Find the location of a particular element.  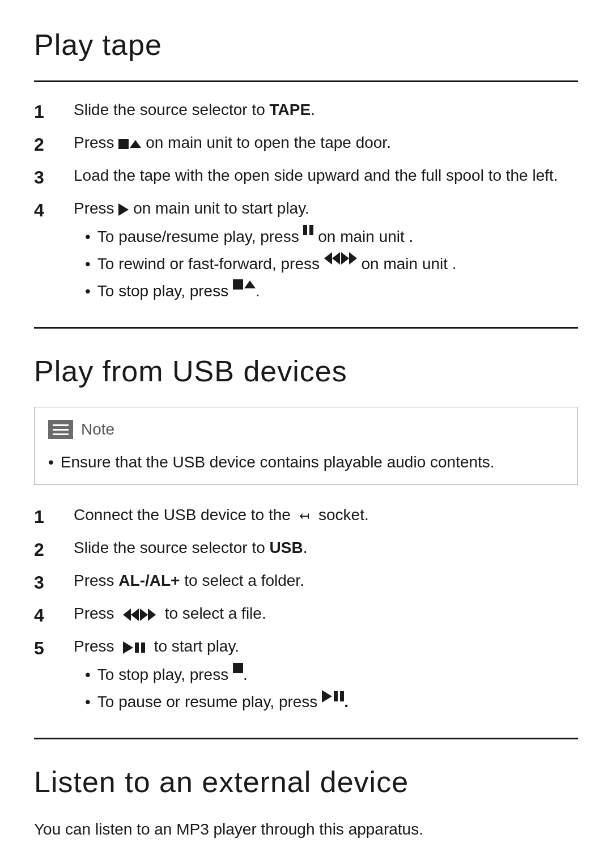

usb-step-5-content: Press to start play. To stop play, press… is located at coordinates (326, 676).